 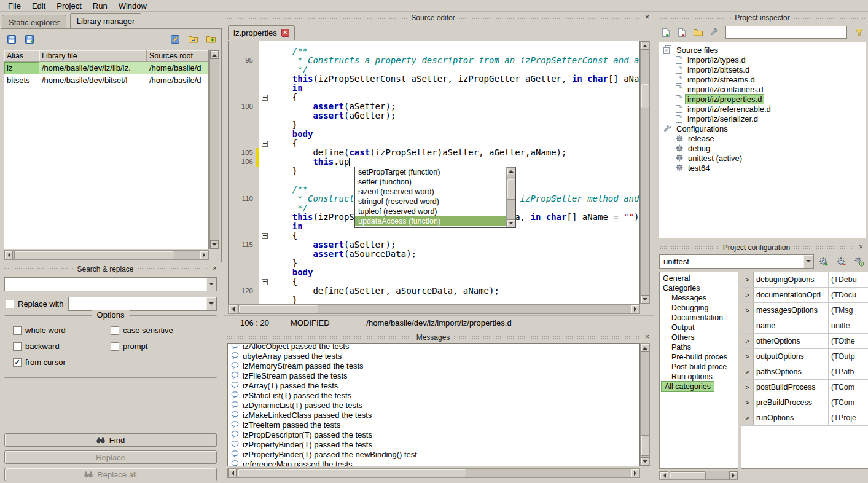 I want to click on message-item: izArray(T) passed the tests, so click(x=435, y=385).